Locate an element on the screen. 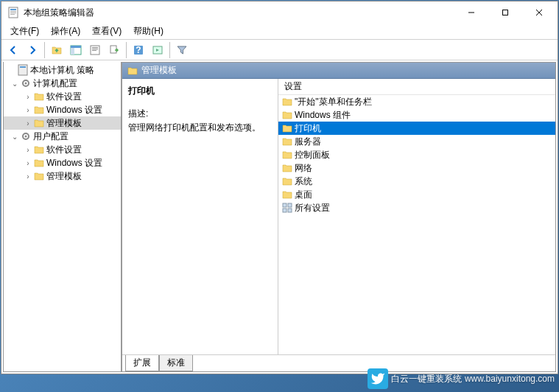 This screenshot has width=559, height=392. tree-label: 计算机配置 is located at coordinates (55, 84).